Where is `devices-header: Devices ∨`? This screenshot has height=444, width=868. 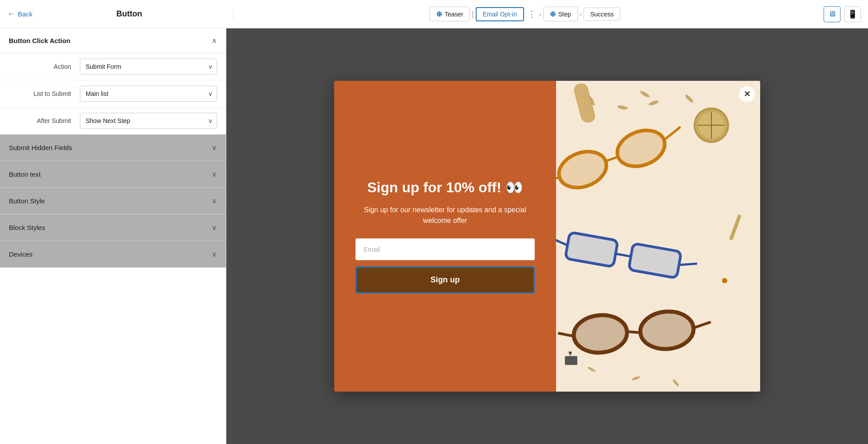 devices-header: Devices ∨ is located at coordinates (113, 254).